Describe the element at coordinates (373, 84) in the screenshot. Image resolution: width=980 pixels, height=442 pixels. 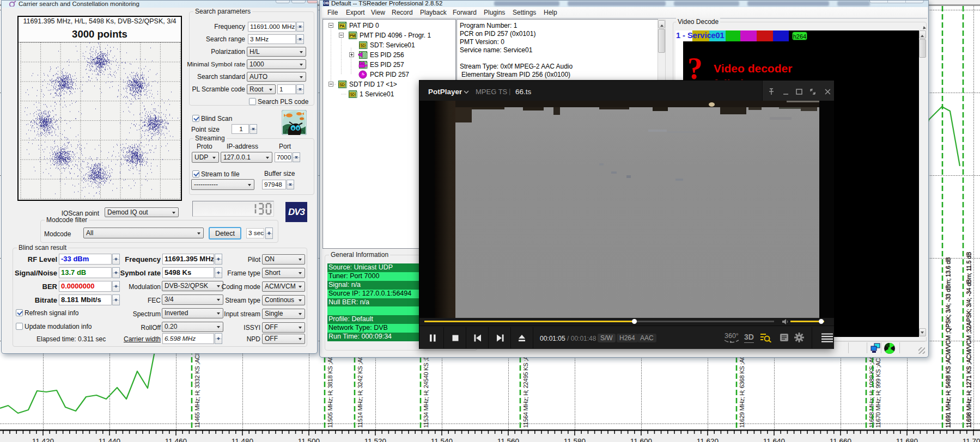
I see `svg-text: SDT PID 17 <1>` at that location.